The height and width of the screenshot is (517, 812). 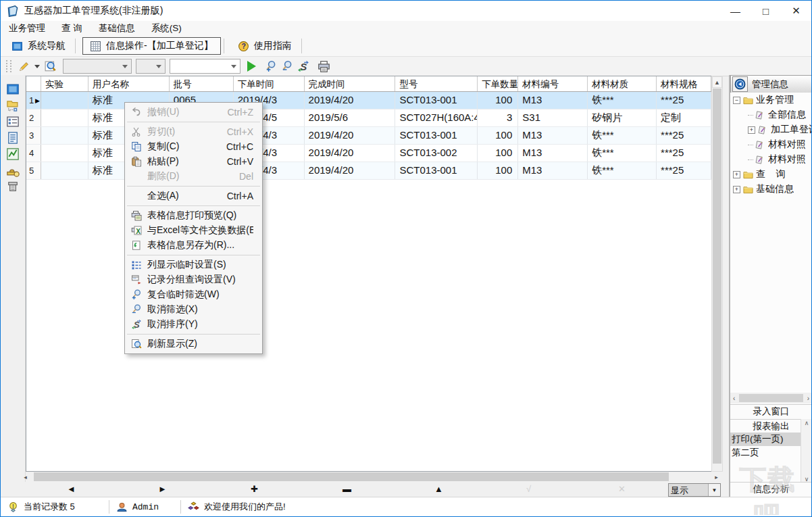 What do you see at coordinates (622, 84) in the screenshot?
I see `column-header-9: 材料材质` at bounding box center [622, 84].